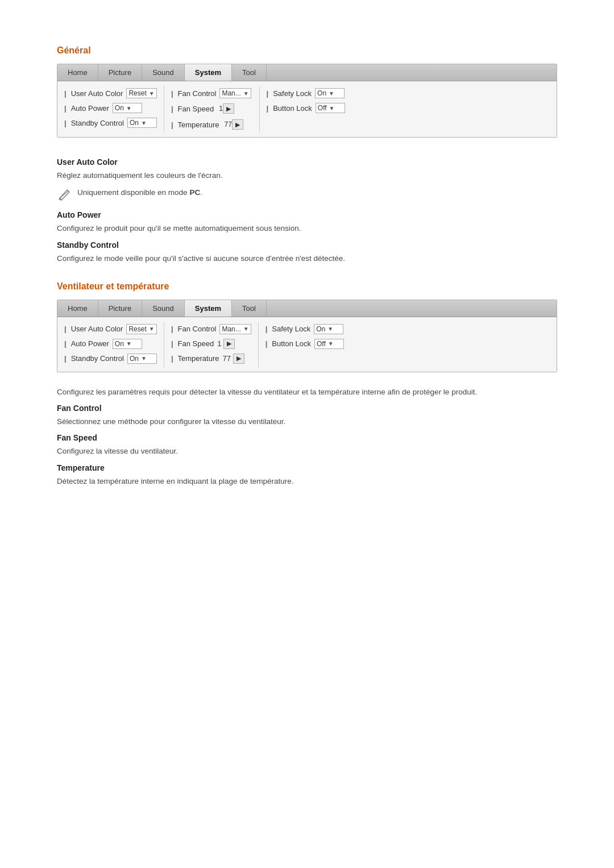 The height and width of the screenshot is (868, 614). What do you see at coordinates (307, 481) in the screenshot?
I see `temperature-desc: Détectez la température interne en indiq…` at bounding box center [307, 481].